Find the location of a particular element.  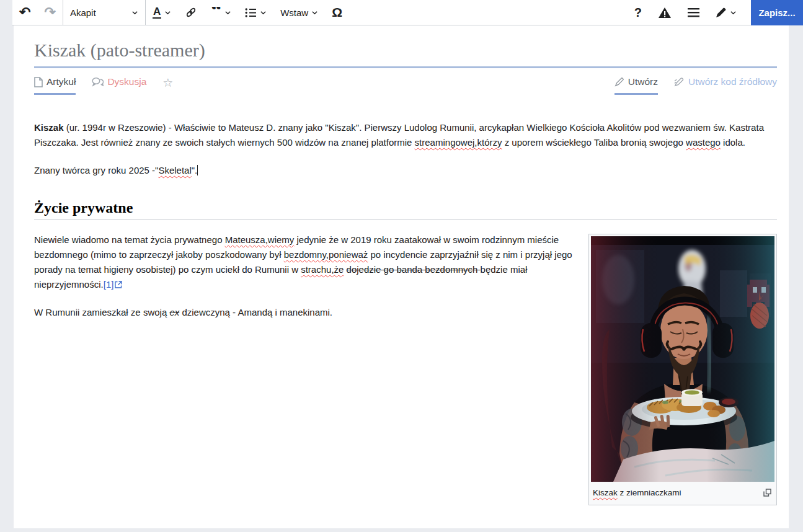

struck-italic-text: ex is located at coordinates (174, 313).